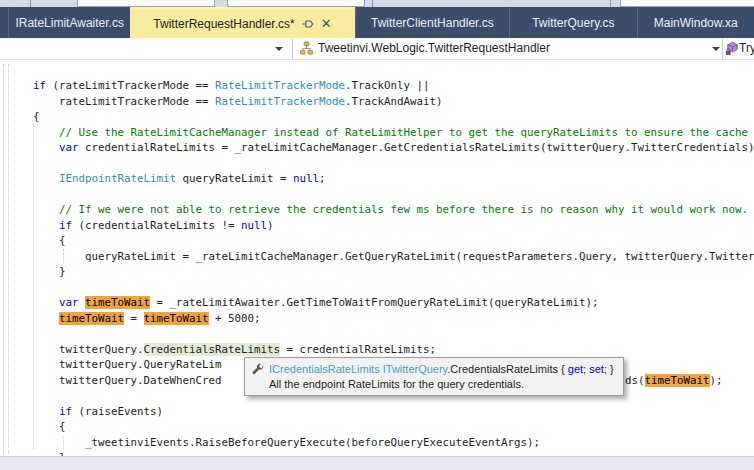 The width and height of the screenshot is (754, 470). Describe the element at coordinates (326, 24) in the screenshot. I see `close-icon: ✕` at that location.